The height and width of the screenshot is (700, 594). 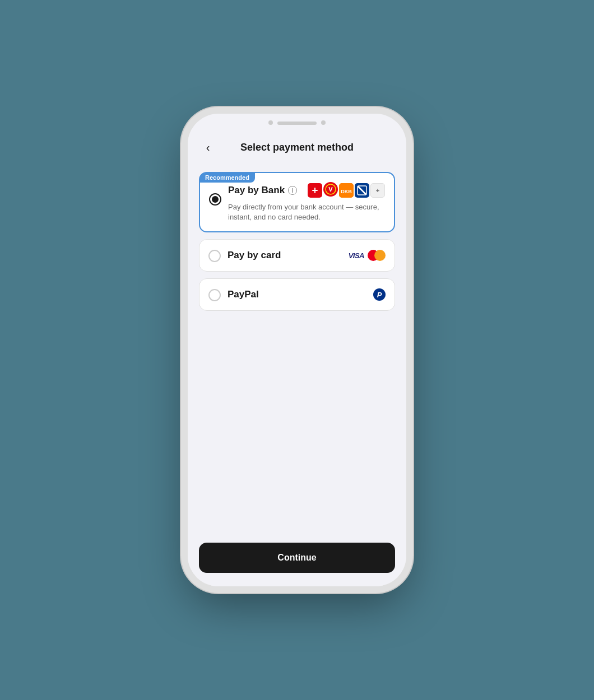 I want to click on continue-button: Continue, so click(x=297, y=558).